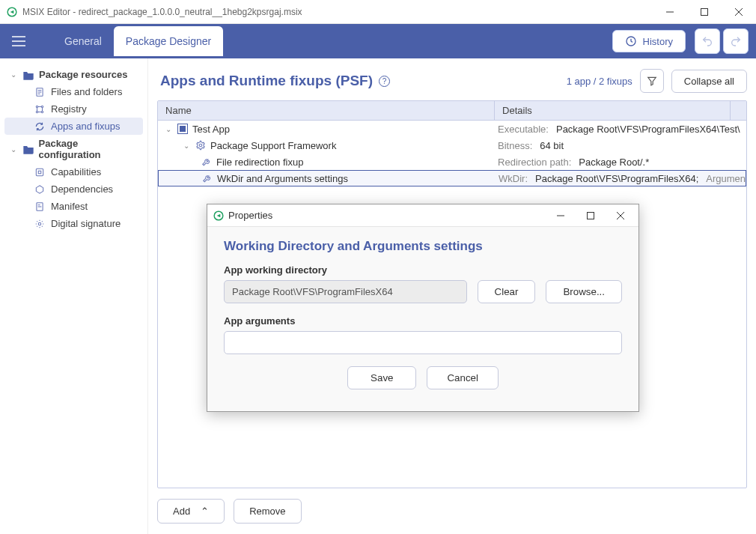 This screenshot has height=534, width=756. I want to click on dialog-title: Properties, so click(387, 216).